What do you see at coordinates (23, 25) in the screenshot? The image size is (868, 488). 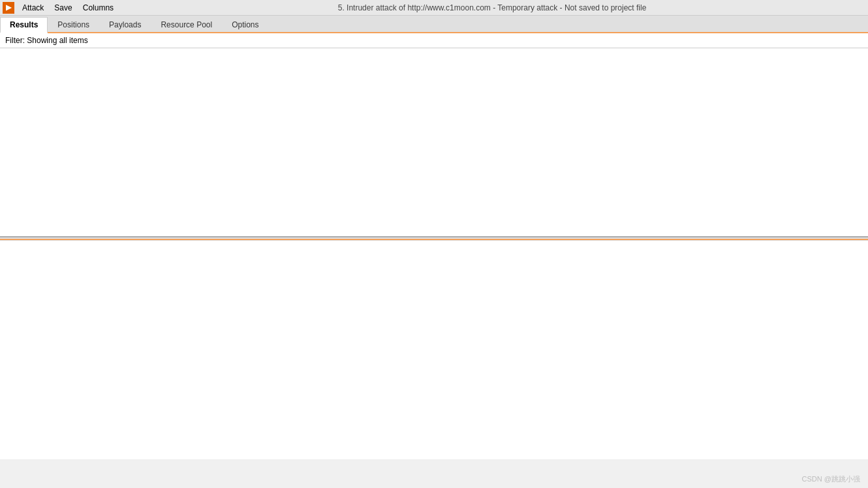 I see `tab-results: Results` at bounding box center [23, 25].